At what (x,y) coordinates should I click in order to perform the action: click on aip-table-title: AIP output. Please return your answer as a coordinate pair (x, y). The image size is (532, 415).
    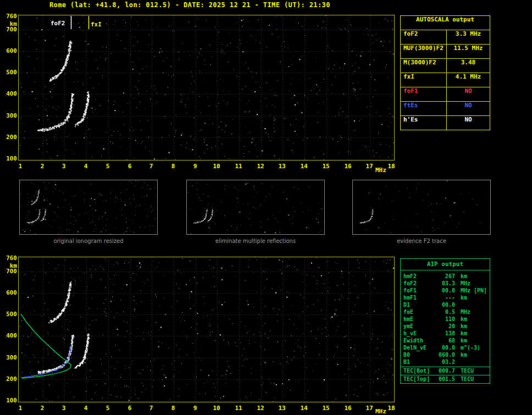
    Looking at the image, I should click on (445, 265).